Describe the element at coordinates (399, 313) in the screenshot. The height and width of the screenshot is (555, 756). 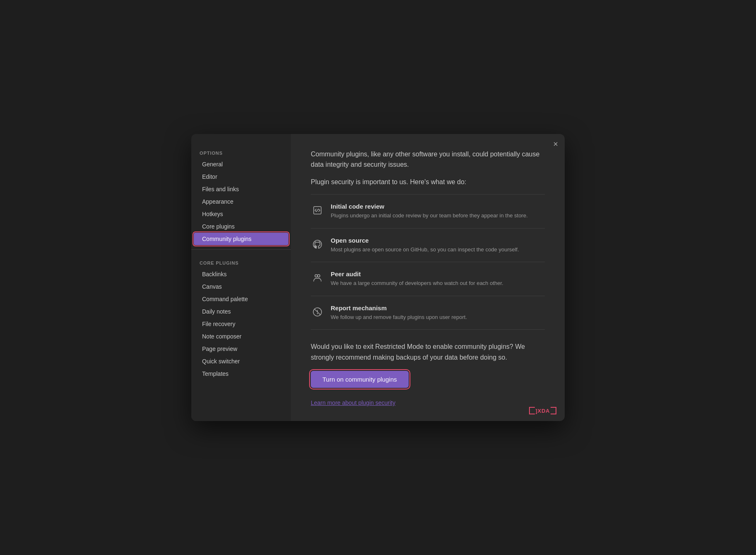
I see `feature-content-report-mechanism: Report mechanism We follow up and remove…` at that location.